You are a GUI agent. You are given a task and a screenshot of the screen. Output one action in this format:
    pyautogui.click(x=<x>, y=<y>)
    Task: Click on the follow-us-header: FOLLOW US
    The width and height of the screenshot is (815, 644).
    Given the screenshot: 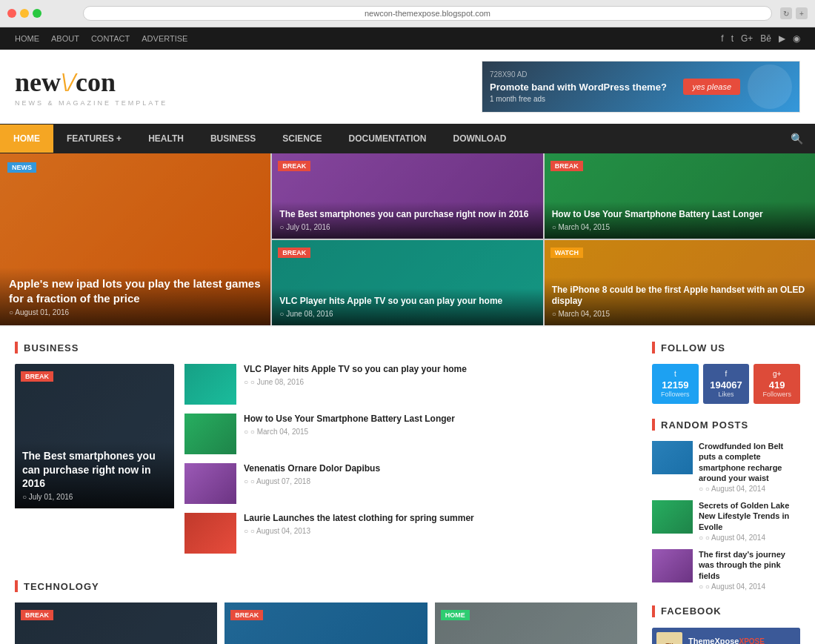 What is the action you would take?
    pyautogui.click(x=726, y=348)
    